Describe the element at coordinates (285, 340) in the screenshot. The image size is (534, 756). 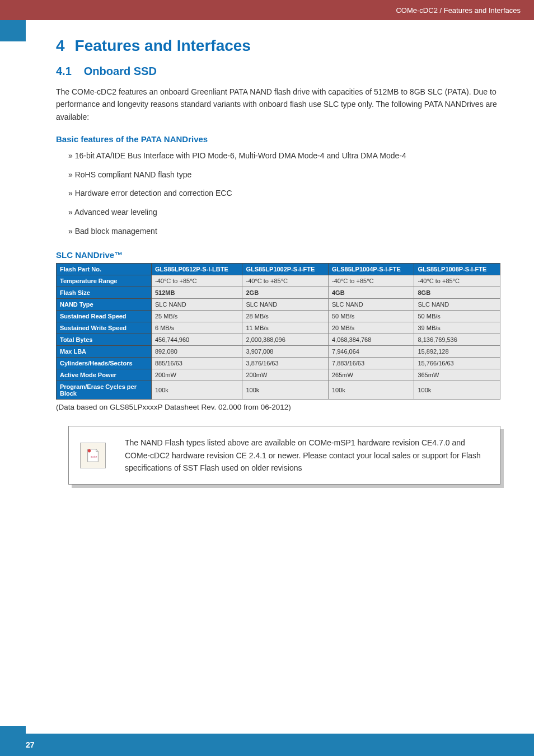
I see `table-cell: 2,000,388,096` at that location.